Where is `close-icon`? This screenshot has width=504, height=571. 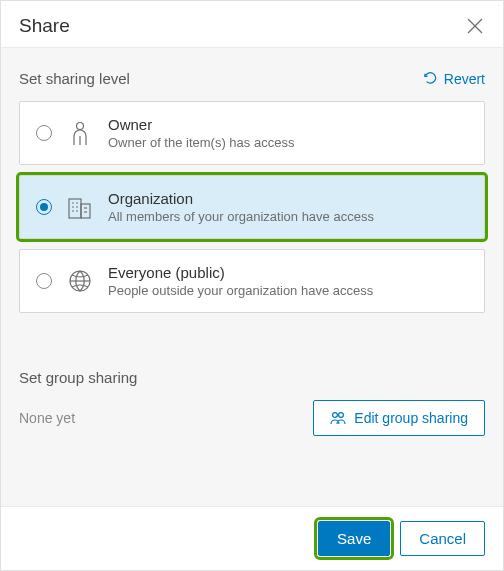
close-icon is located at coordinates (475, 26).